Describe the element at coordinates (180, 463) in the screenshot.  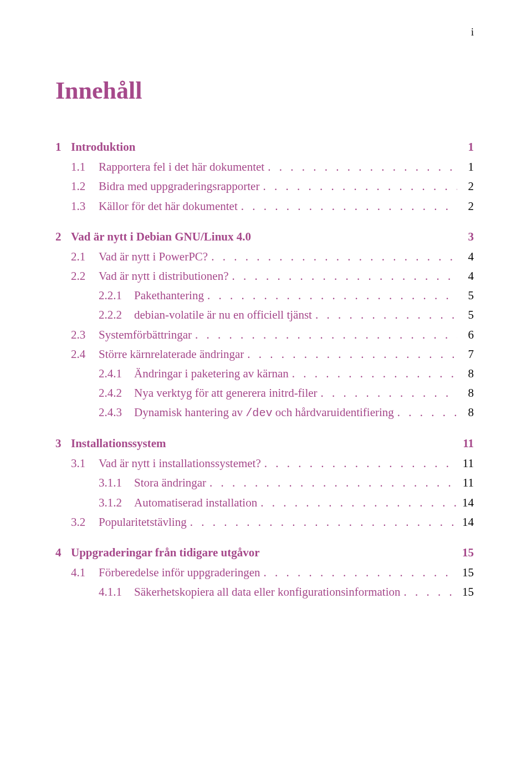
I see `toc-entry-label: Vad är nytt i installationssystemet?` at that location.